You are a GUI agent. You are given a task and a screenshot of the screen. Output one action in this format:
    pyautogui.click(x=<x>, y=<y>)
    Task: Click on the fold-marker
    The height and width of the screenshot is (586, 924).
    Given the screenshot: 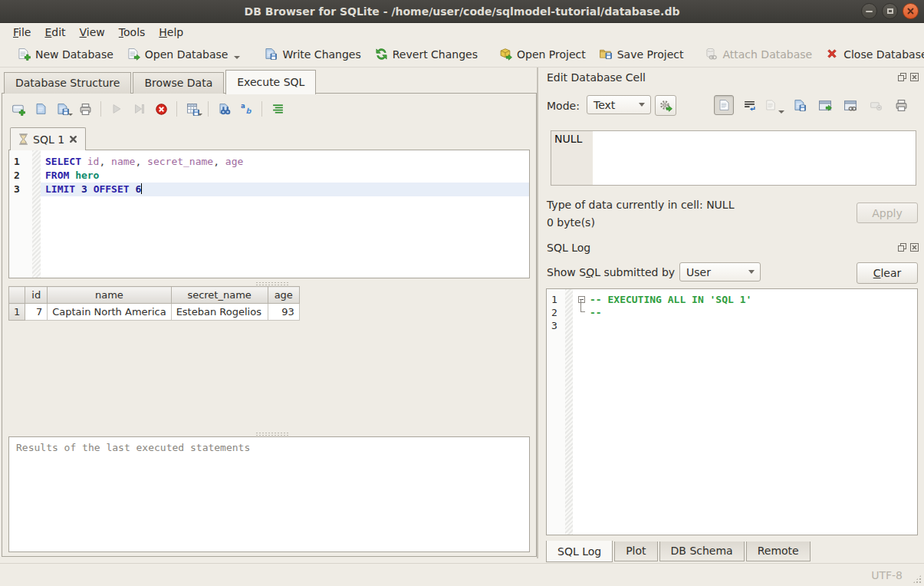 What is the action you would take?
    pyautogui.click(x=581, y=313)
    